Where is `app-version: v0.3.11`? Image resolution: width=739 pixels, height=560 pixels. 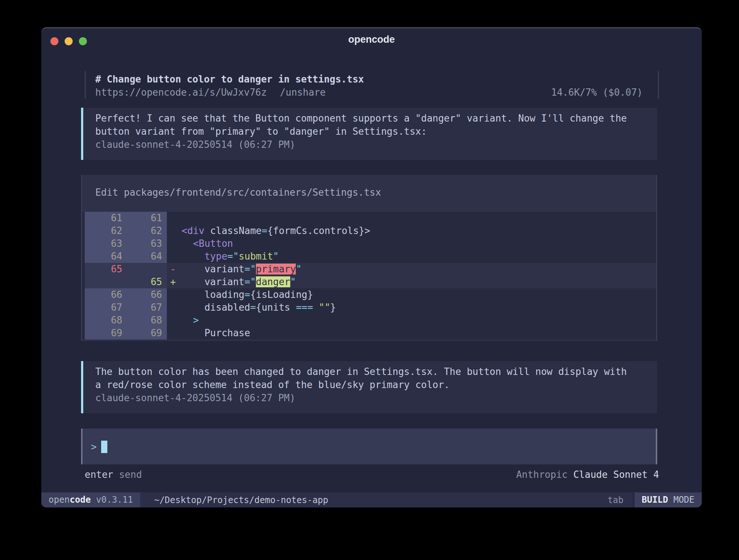 app-version: v0.3.11 is located at coordinates (112, 500).